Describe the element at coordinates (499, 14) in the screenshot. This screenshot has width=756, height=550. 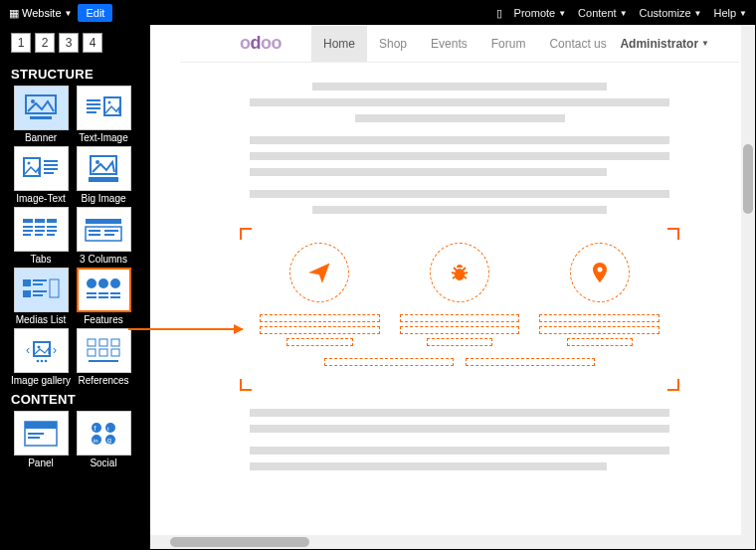
I see `mobile-preview-button: ▯` at that location.